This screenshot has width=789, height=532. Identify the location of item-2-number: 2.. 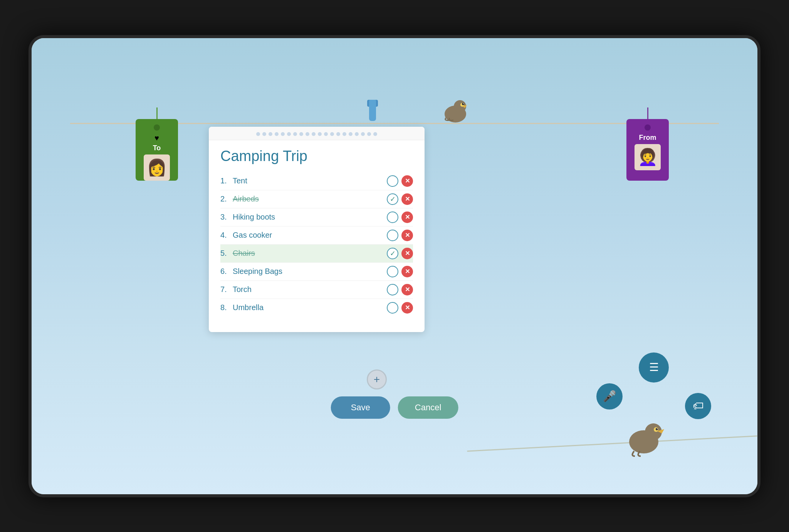
(227, 199).